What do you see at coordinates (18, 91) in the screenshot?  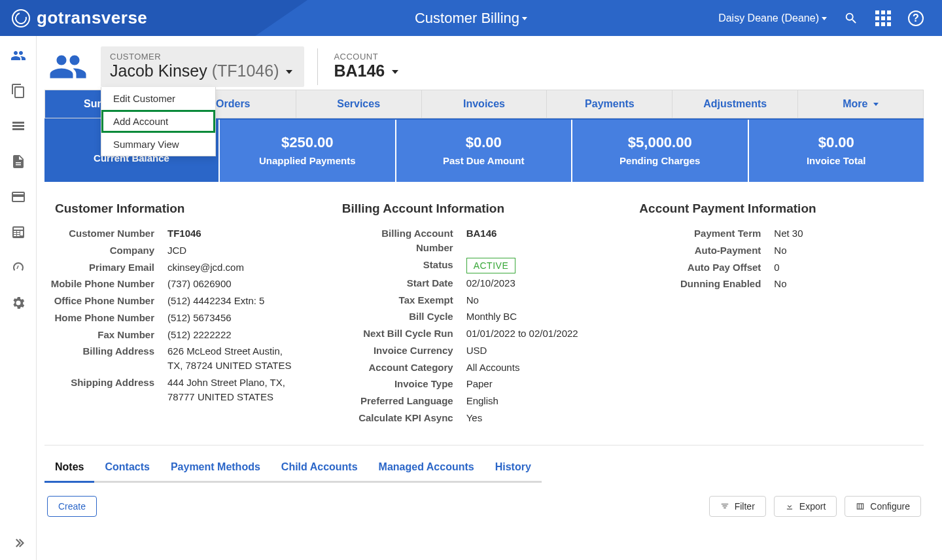 I see `copy-icon` at bounding box center [18, 91].